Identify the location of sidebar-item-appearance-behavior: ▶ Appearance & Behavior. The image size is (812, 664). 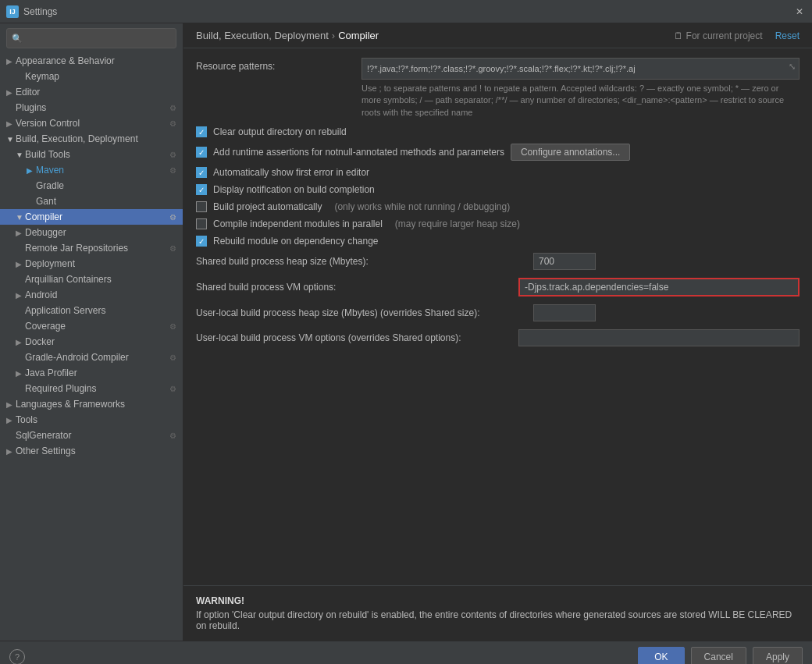
(91, 61).